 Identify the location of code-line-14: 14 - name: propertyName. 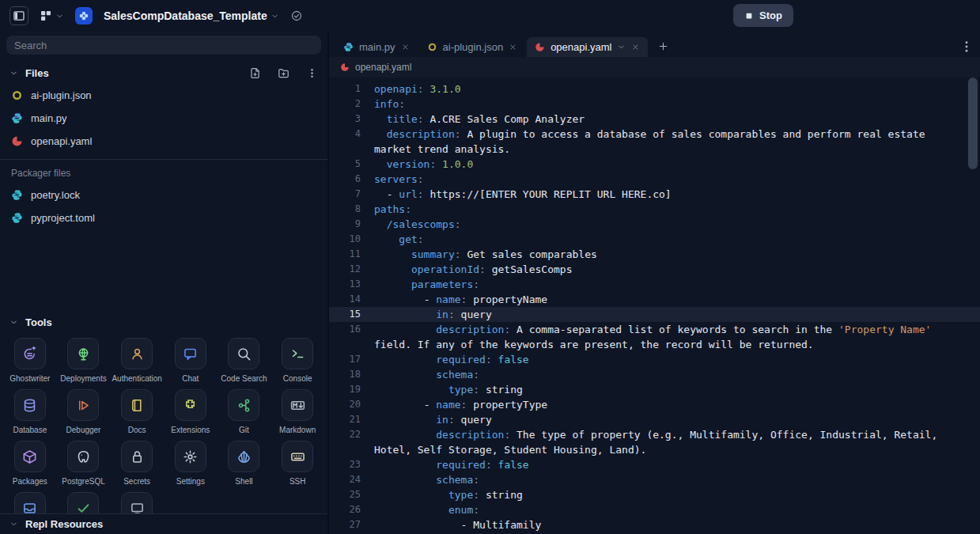
(655, 299).